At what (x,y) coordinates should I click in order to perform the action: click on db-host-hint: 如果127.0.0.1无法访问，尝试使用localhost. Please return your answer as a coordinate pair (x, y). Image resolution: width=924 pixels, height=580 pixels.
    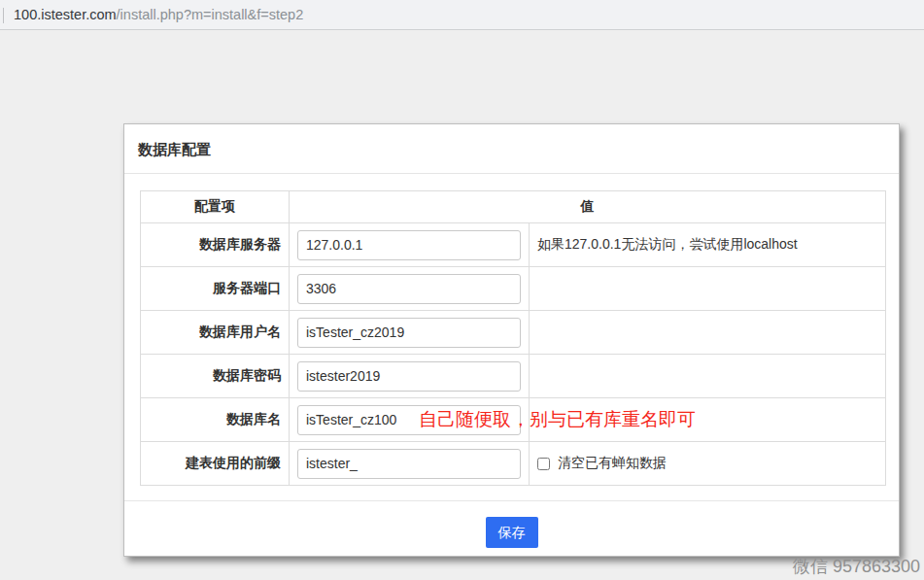
    Looking at the image, I should click on (707, 245).